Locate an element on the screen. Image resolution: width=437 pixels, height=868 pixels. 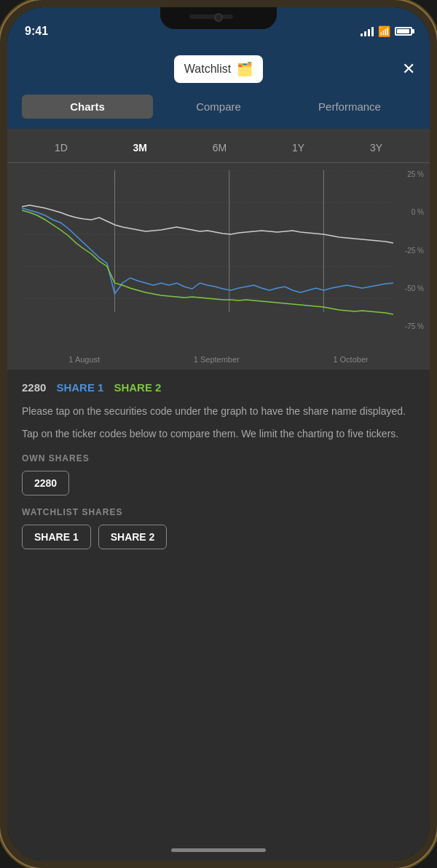
status-time: 9:41 is located at coordinates (36, 31).